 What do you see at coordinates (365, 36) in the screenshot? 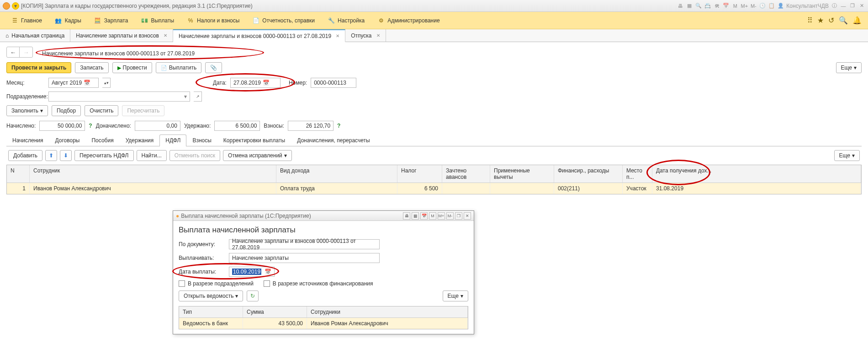
I see `tab-vacations: Отпуска ✕` at bounding box center [365, 36].